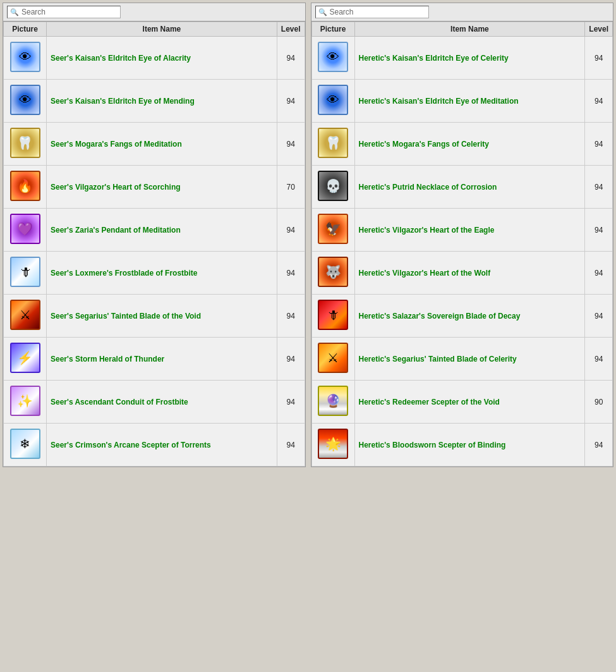  What do you see at coordinates (470, 402) in the screenshot?
I see `item-name: Heretic's Redeemer Scepter of the Void` at bounding box center [470, 402].